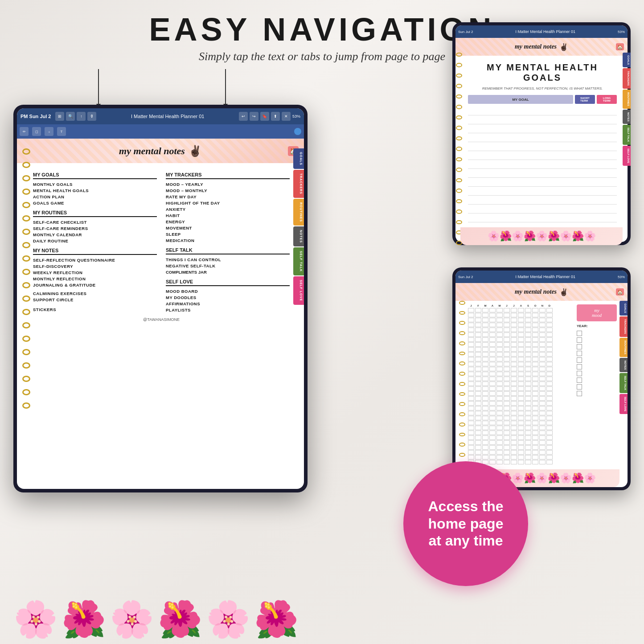  What do you see at coordinates (228, 228) in the screenshot?
I see `nav-movement: MOVEMENT` at bounding box center [228, 228].